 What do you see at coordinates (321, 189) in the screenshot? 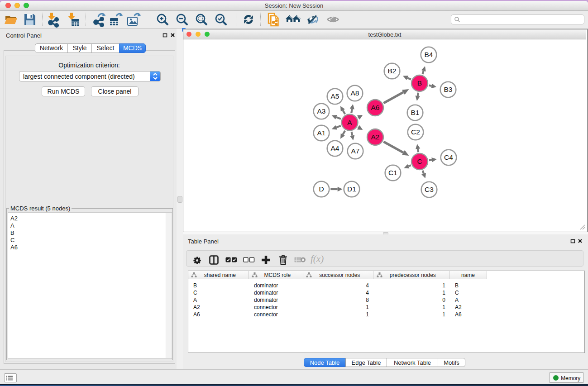
I see `svg-text: D` at bounding box center [321, 189].